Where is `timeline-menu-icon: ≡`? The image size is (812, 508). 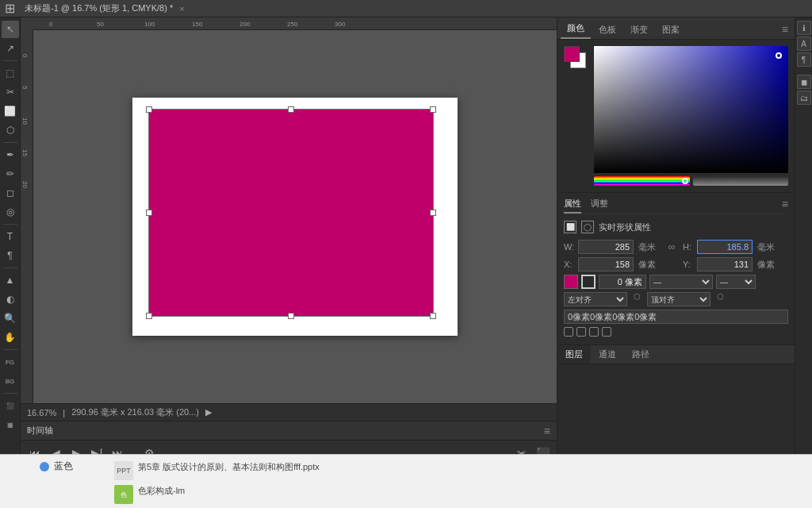
timeline-menu-icon: ≡ is located at coordinates (547, 431).